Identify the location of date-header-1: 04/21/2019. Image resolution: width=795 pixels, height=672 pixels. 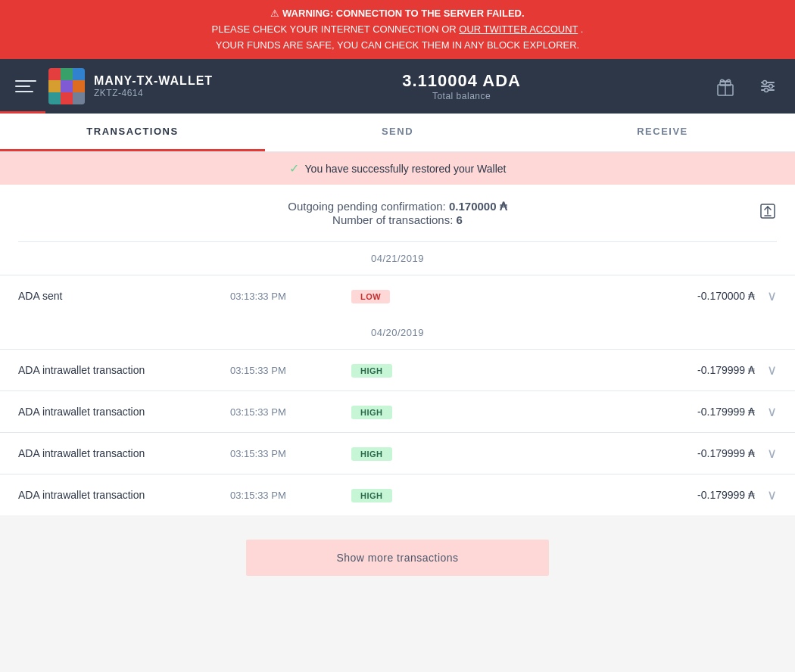
(398, 259).